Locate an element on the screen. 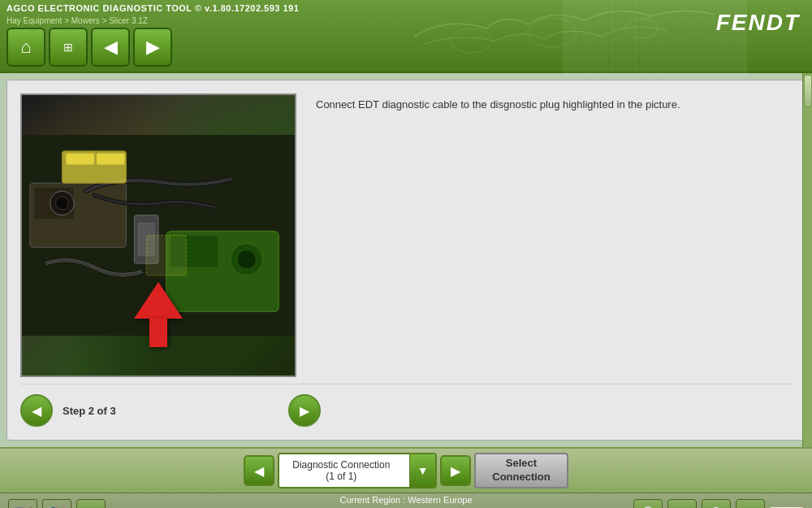 Image resolution: width=812 pixels, height=508 pixels. scrollbar-thumb is located at coordinates (808, 91).